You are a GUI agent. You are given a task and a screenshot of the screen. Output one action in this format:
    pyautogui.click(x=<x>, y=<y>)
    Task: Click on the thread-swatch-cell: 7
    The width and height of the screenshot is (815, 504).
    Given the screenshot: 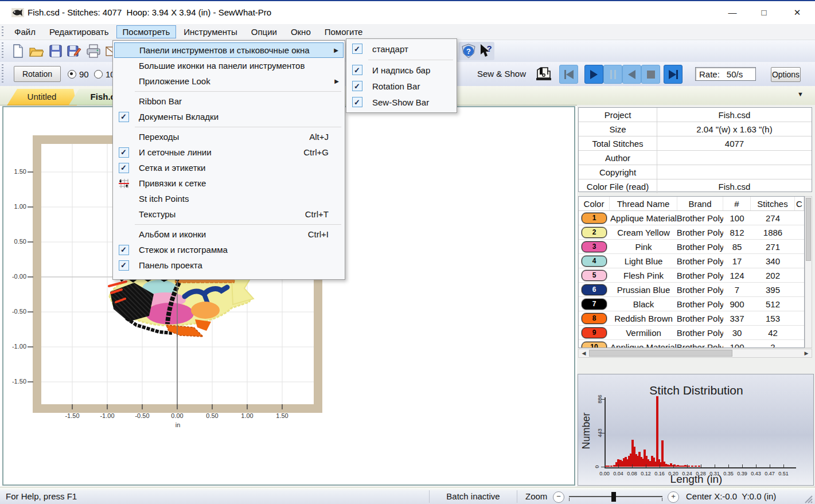 What is the action you would take?
    pyautogui.click(x=594, y=304)
    